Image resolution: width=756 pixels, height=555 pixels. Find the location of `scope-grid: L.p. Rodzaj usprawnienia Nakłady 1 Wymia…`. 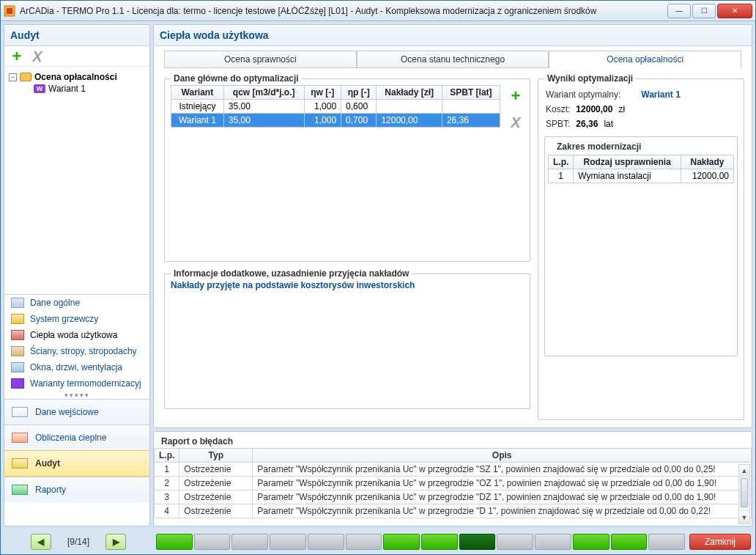

scope-grid: L.p. Rodzaj usprawnienia Nakłady 1 Wymia… is located at coordinates (641, 169).